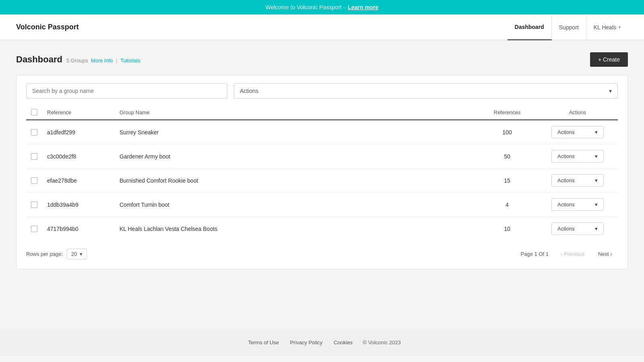 This screenshot has width=644, height=362. Describe the element at coordinates (296, 181) in the screenshot. I see `row-group-name-2: Burnished Comfort Rookie boot` at that location.